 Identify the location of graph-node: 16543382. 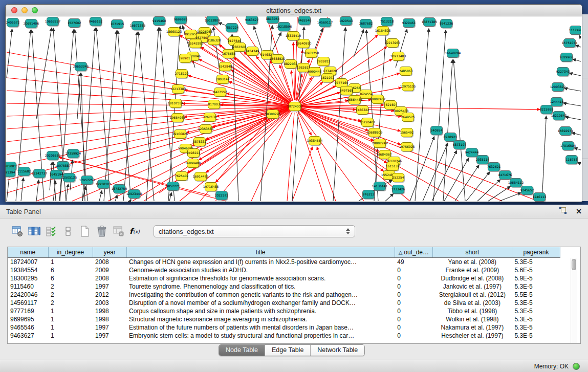
(195, 44).